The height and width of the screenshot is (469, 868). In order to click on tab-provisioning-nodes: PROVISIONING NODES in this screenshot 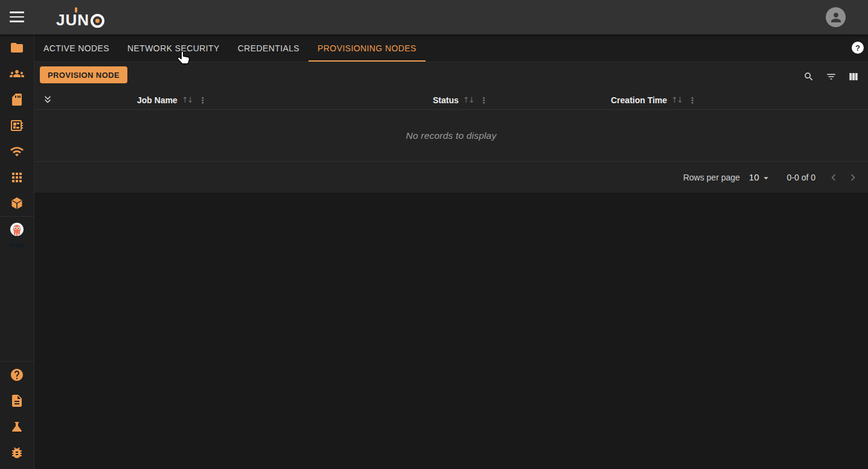, I will do `click(367, 48)`.